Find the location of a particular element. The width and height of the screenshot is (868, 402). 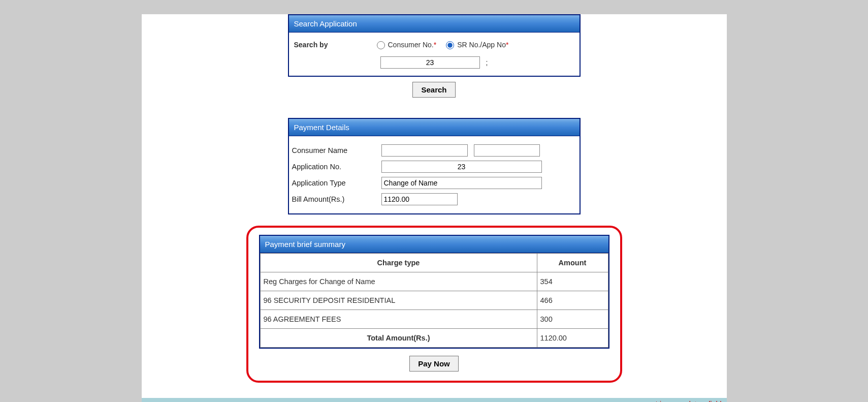

col-charge-type: Charge type is located at coordinates (398, 263).